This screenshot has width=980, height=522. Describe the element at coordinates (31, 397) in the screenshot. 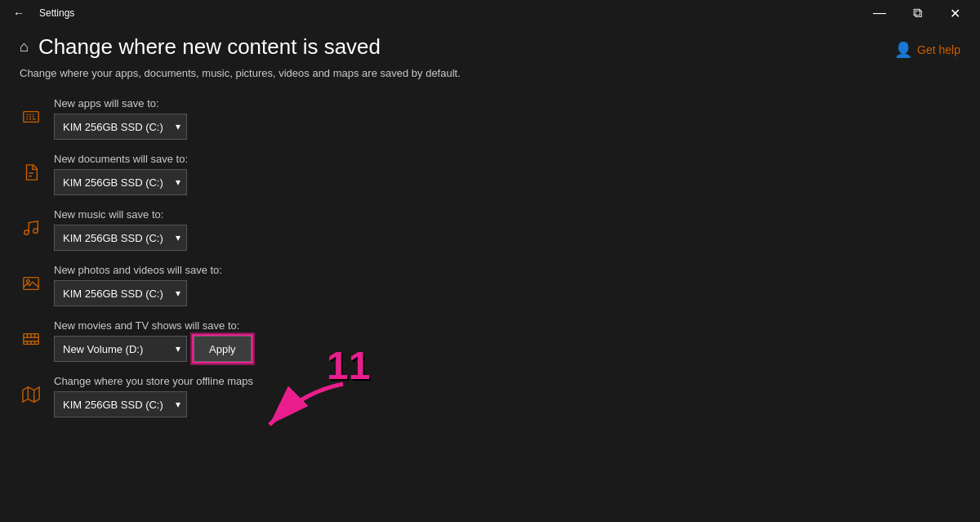

I see `maps-icon` at that location.